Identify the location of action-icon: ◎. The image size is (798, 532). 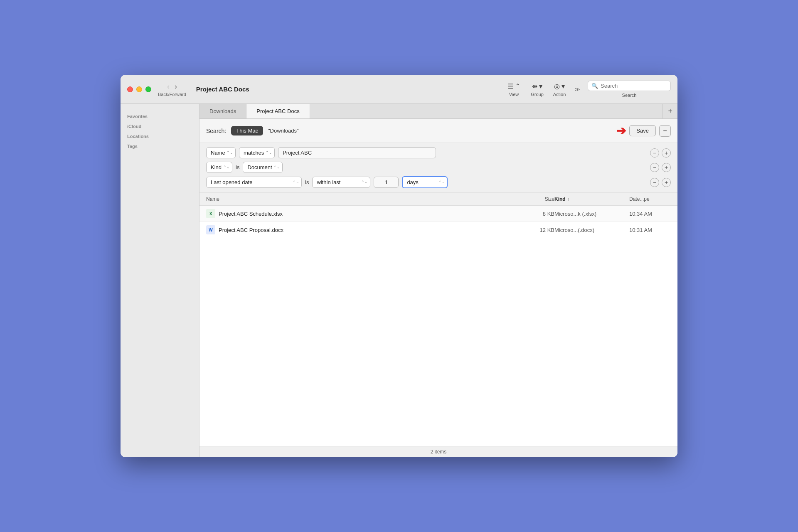
(557, 86).